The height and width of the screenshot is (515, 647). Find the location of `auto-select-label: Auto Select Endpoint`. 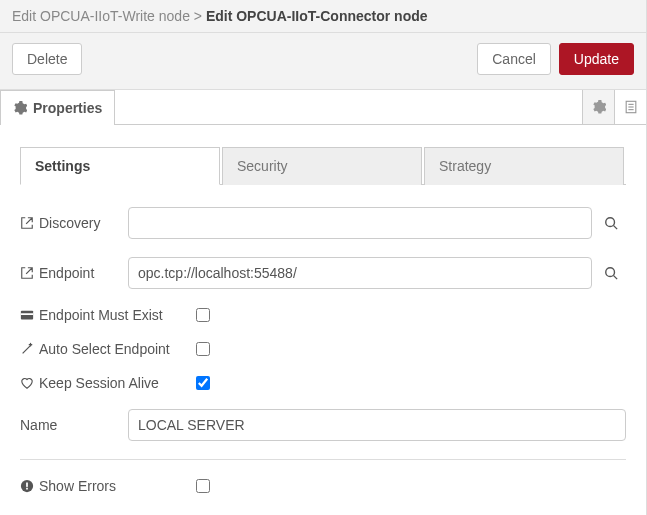

auto-select-label: Auto Select Endpoint is located at coordinates (104, 349).